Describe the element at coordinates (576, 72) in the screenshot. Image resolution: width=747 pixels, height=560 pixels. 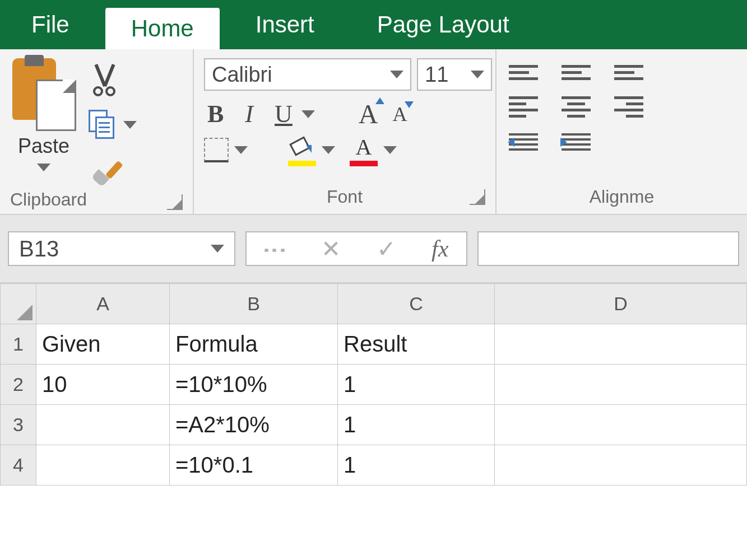
I see `align-middle-button` at that location.